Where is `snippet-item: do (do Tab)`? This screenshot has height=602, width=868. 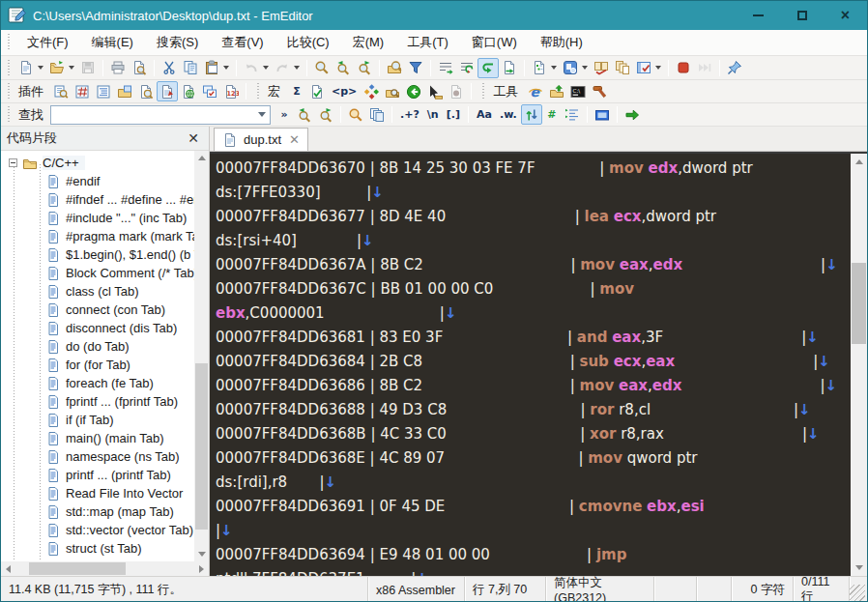
snippet-item: do (do Tab) is located at coordinates (98, 346).